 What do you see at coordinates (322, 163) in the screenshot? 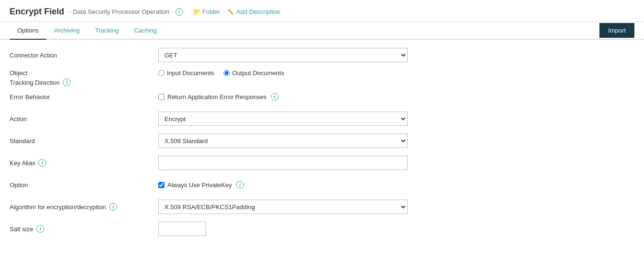
I see `key-alias-row: Key Alias i 1` at bounding box center [322, 163].